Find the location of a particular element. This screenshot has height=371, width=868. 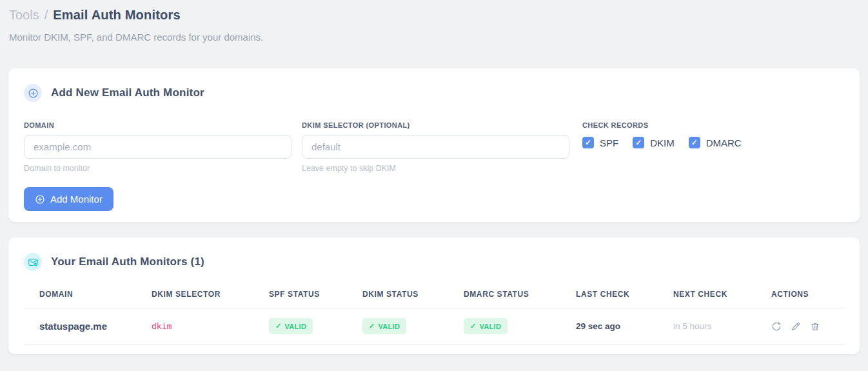

email-check-badge is located at coordinates (33, 262).